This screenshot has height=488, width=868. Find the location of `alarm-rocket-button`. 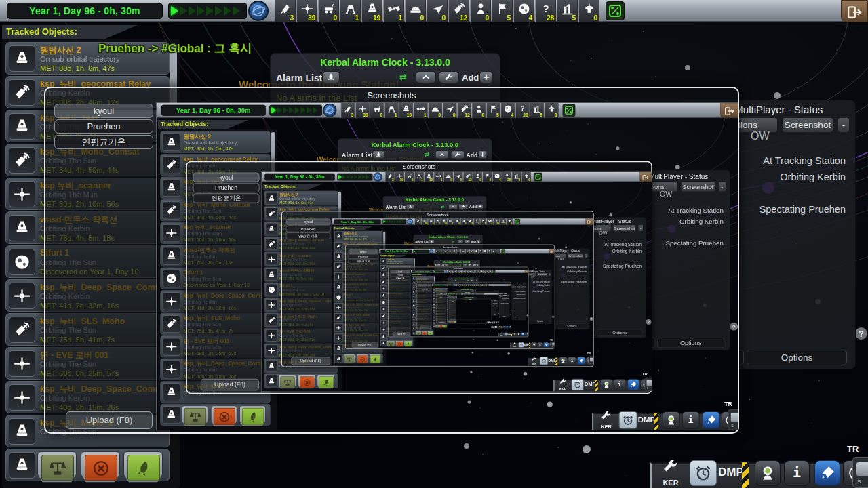

alarm-rocket-button is located at coordinates (446, 265).